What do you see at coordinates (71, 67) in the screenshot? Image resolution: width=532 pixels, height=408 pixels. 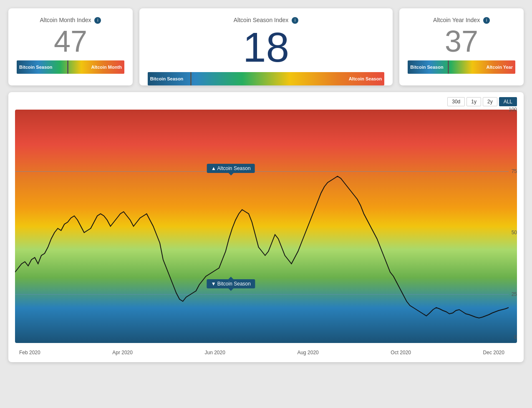 I see `month-gauge: Bitcoin Season Altcoin Month` at bounding box center [71, 67].